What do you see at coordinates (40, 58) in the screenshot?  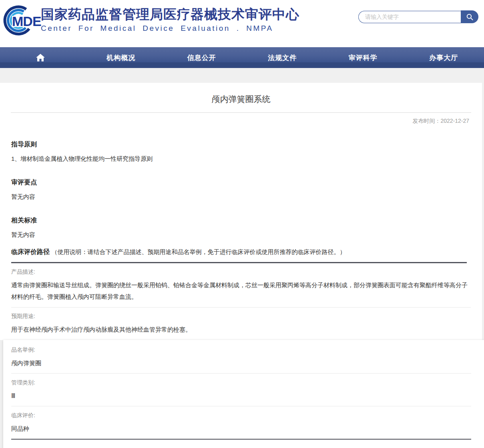 I see `nav-item-home` at bounding box center [40, 58].